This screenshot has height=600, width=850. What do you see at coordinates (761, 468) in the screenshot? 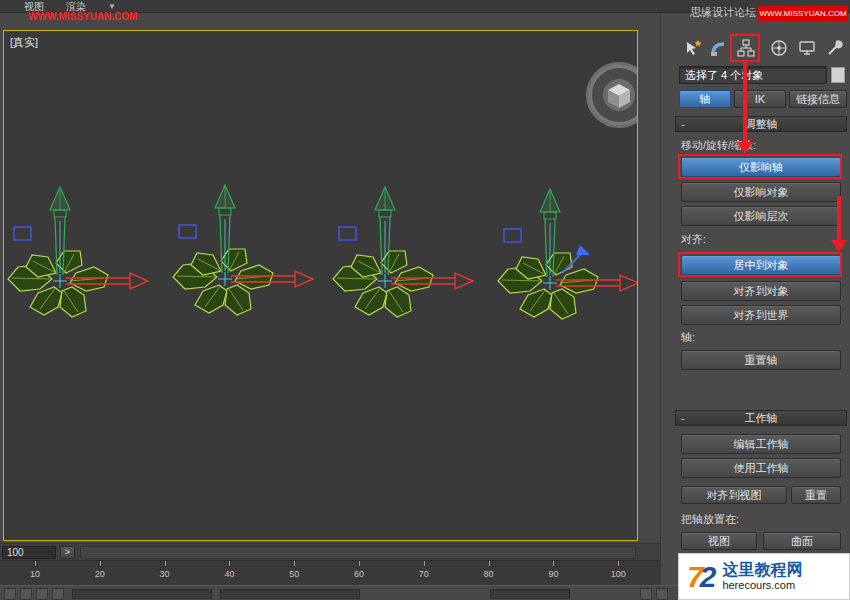
I see `use-working-pivot-button: 使用工作轴` at bounding box center [761, 468].